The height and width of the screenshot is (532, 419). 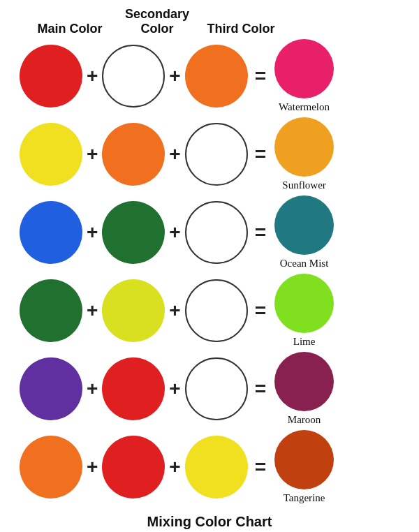 What do you see at coordinates (304, 467) in the screenshot?
I see `result-block-6: Tangerine` at bounding box center [304, 467].